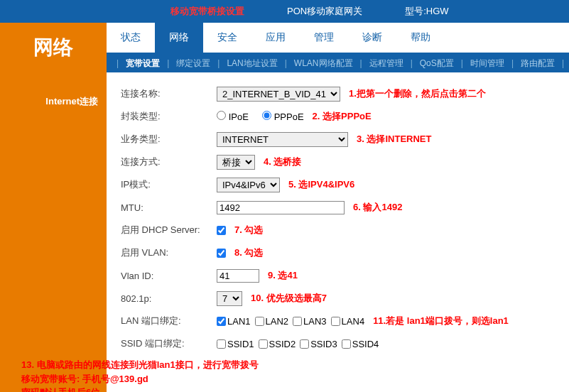  I want to click on top-bar: 移动宽带桥接设置 PON移动家庭网关 型号:HGW, so click(284, 11).